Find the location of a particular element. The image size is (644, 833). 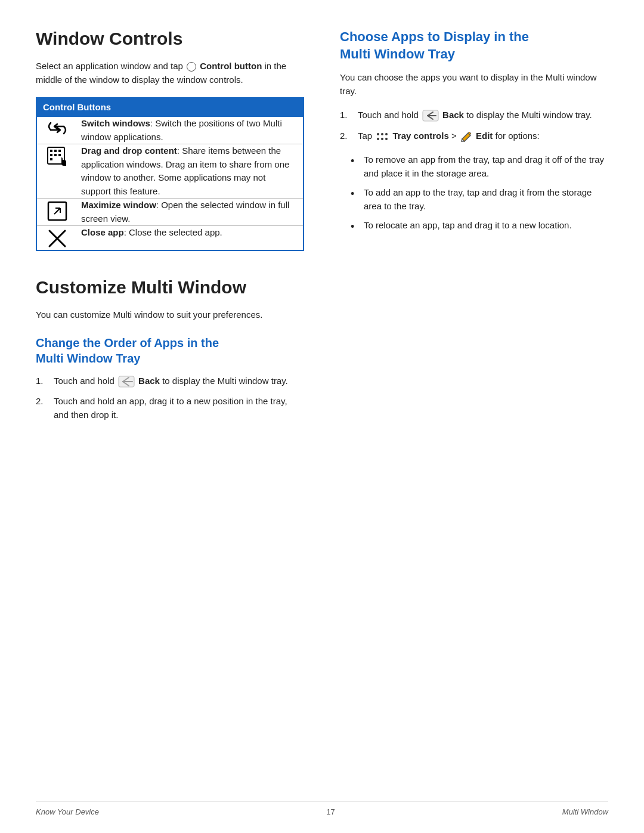

control-row-drag: Drag and drop content: Share items betwe… is located at coordinates (170, 172).